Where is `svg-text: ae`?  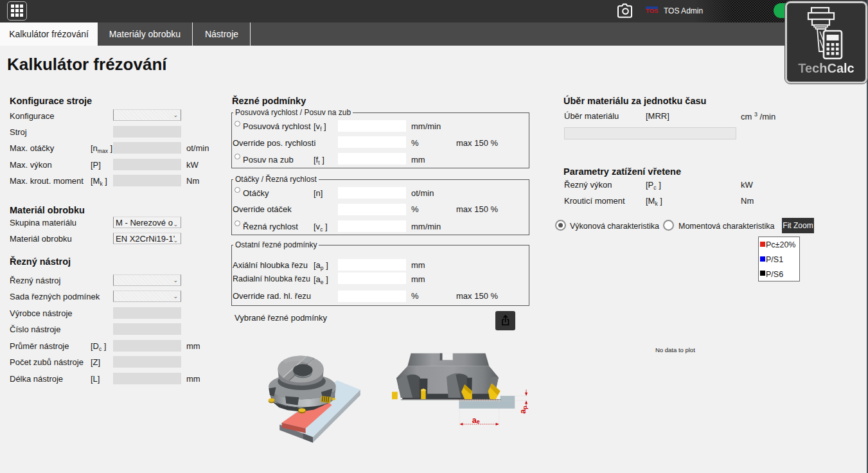
svg-text: ae is located at coordinates (476, 420).